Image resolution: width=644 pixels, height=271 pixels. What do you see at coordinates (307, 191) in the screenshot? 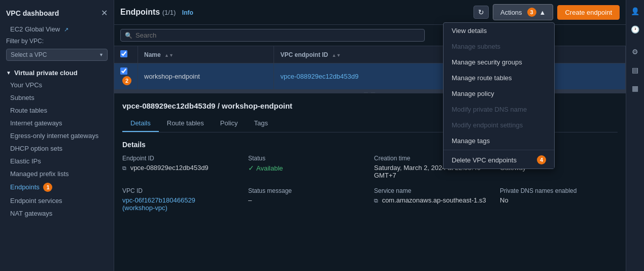
I see `status-message-label: Status message` at bounding box center [307, 191].